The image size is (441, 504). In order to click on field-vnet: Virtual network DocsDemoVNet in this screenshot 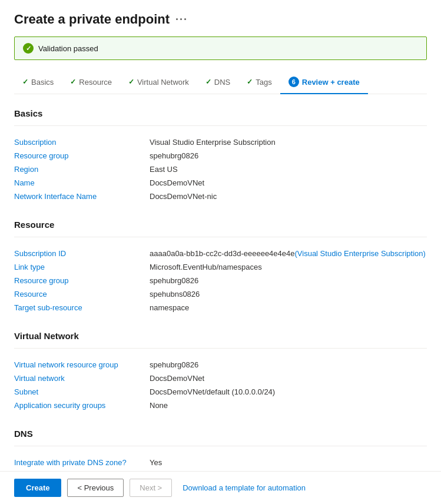, I will do `click(220, 378)`.